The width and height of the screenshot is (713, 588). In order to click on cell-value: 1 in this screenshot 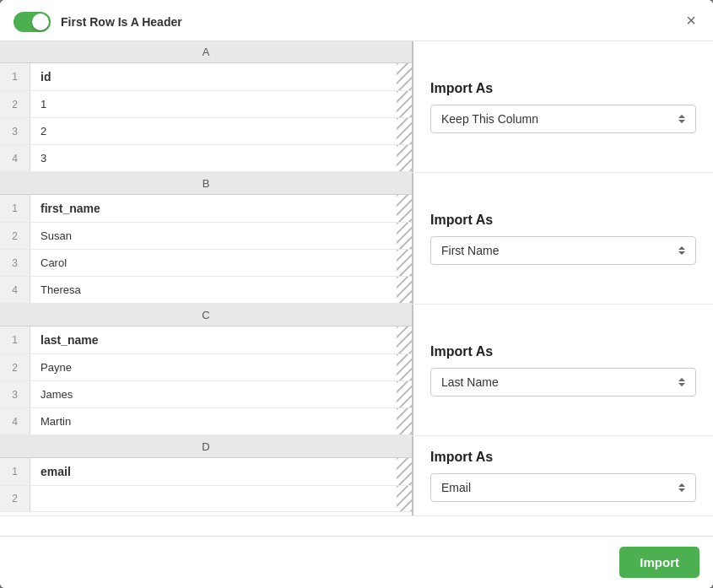, I will do `click(213, 105)`.